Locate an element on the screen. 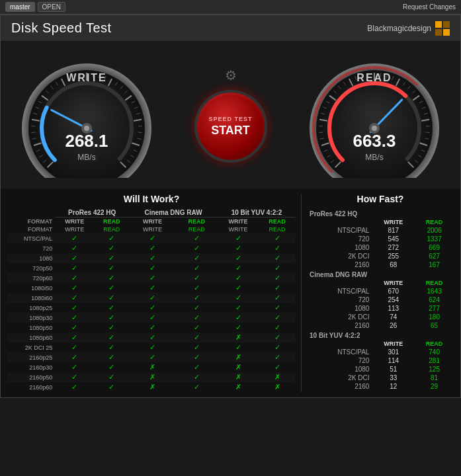 The image size is (461, 476). write-col-header: WRITE is located at coordinates (393, 222).